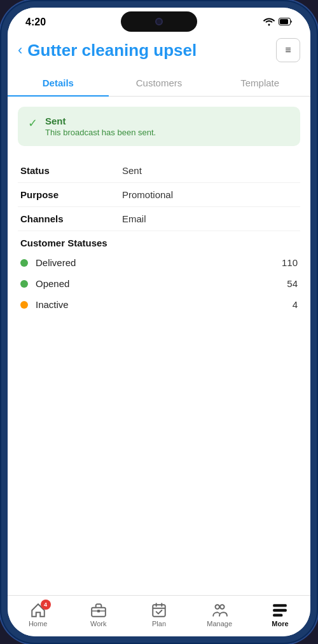 This screenshot has height=644, width=318. What do you see at coordinates (38, 615) in the screenshot?
I see `nav-item-home: 4 Home` at bounding box center [38, 615].